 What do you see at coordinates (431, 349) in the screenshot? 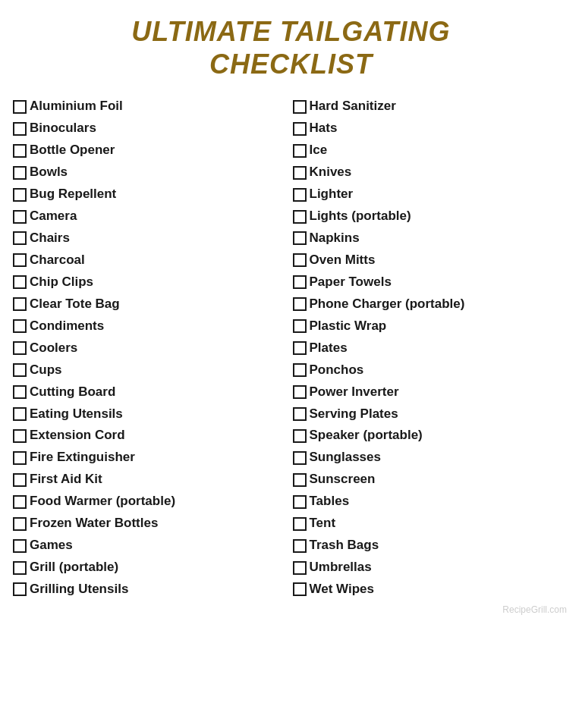
I see `list-item: Plates` at bounding box center [431, 349].